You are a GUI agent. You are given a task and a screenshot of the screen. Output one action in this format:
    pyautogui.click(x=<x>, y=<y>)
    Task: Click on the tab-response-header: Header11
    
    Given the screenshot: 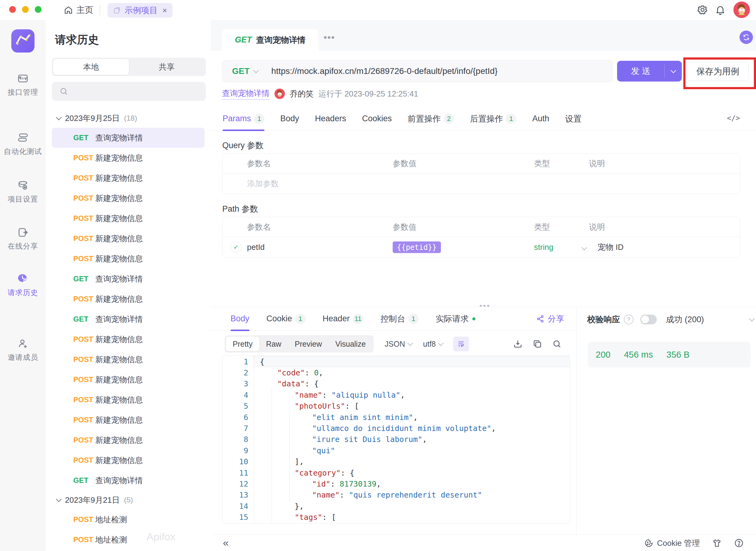 What is the action you would take?
    pyautogui.click(x=343, y=319)
    